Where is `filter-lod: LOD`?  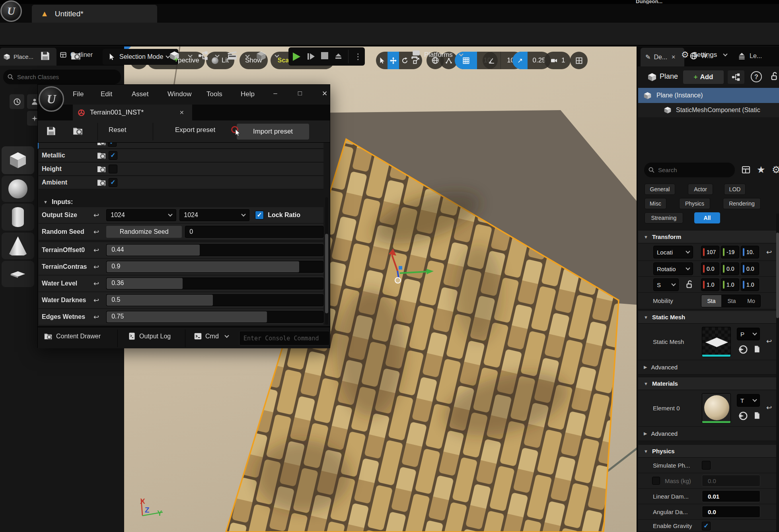 filter-lod: LOD is located at coordinates (735, 189).